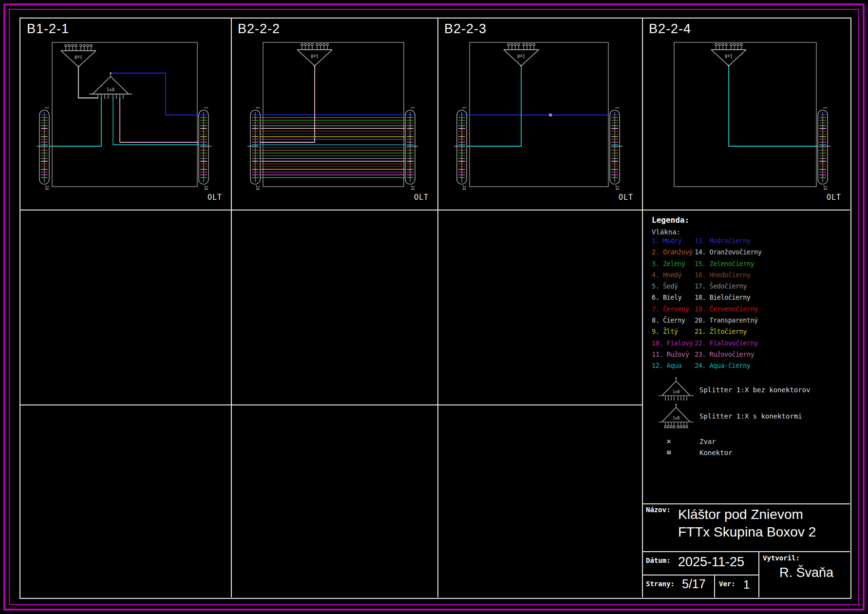 The image size is (868, 614). What do you see at coordinates (738, 311) in the screenshot?
I see `legend-fiber-item: 19. Červenočierny` at bounding box center [738, 311].